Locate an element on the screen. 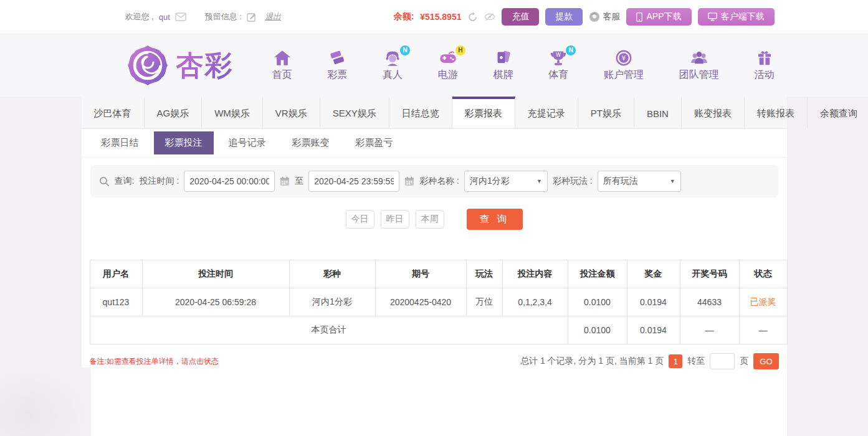  subtab-lottery-daily: 彩票日结 is located at coordinates (120, 143).